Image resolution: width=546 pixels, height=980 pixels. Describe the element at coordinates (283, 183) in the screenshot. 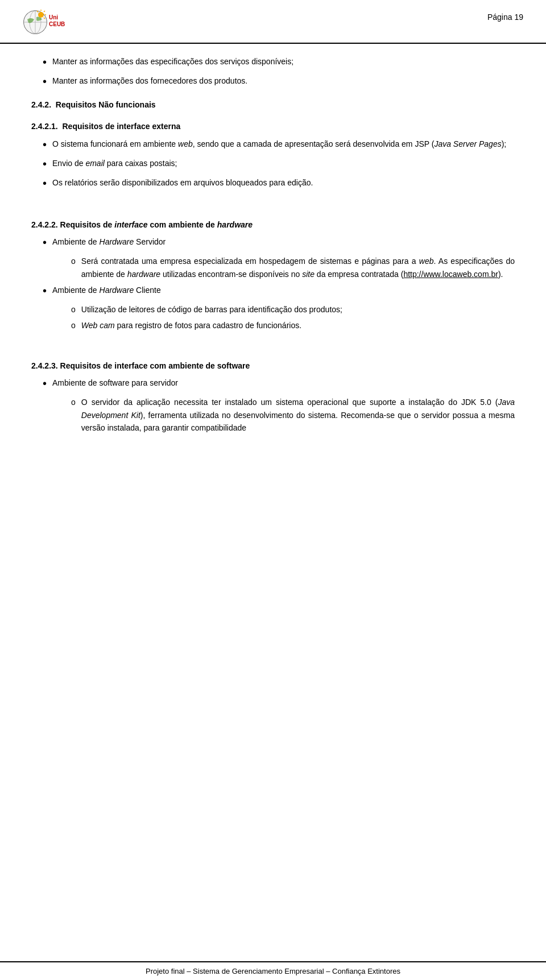

I see `bullet-text: Os relatórios serão disponibilizados em …` at that location.